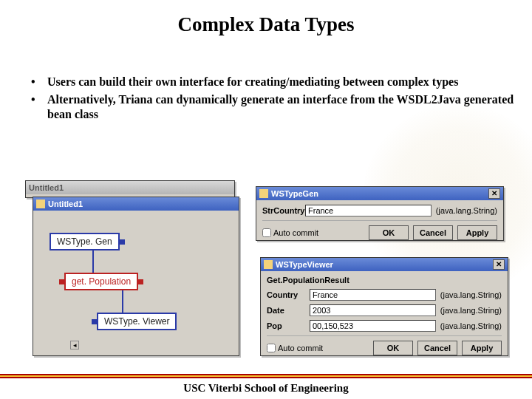 Image resolution: width=532 pixels, height=399 pixels. I want to click on field-label-strcountry: StrCountry, so click(284, 211).